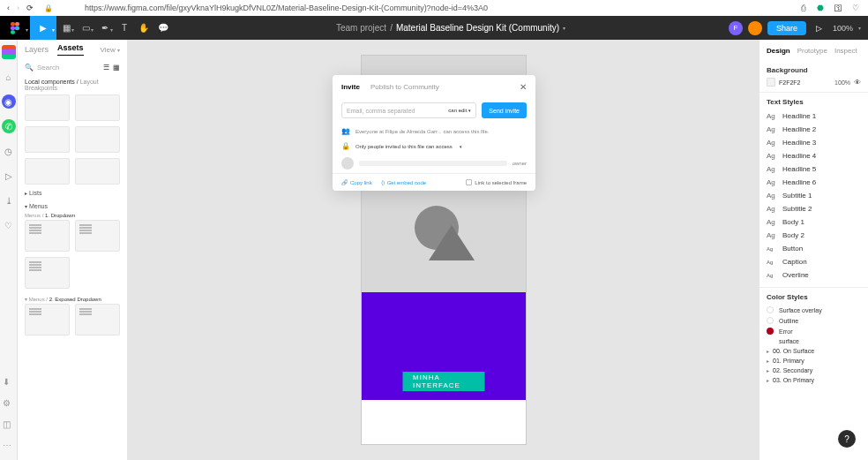 This screenshot has height=460, width=868. What do you see at coordinates (346, 131) in the screenshot?
I see `people-icon: 👥` at bounding box center [346, 131].